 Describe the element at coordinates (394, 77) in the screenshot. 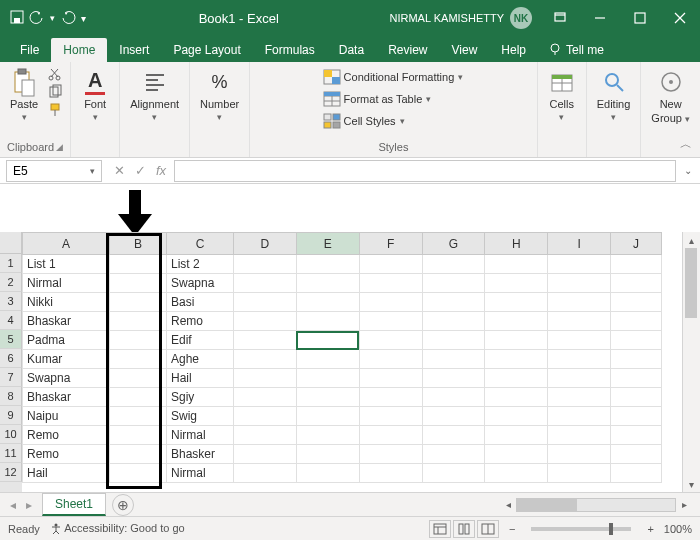

I see `conditional-formatting-button: Conditional Formatting ▾` at that location.